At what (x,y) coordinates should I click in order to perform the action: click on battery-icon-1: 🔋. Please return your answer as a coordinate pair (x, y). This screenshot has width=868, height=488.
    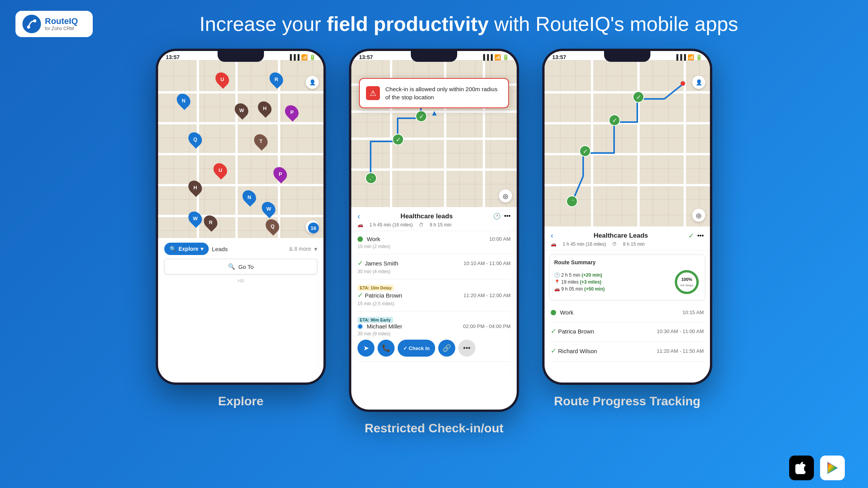
    Looking at the image, I should click on (312, 57).